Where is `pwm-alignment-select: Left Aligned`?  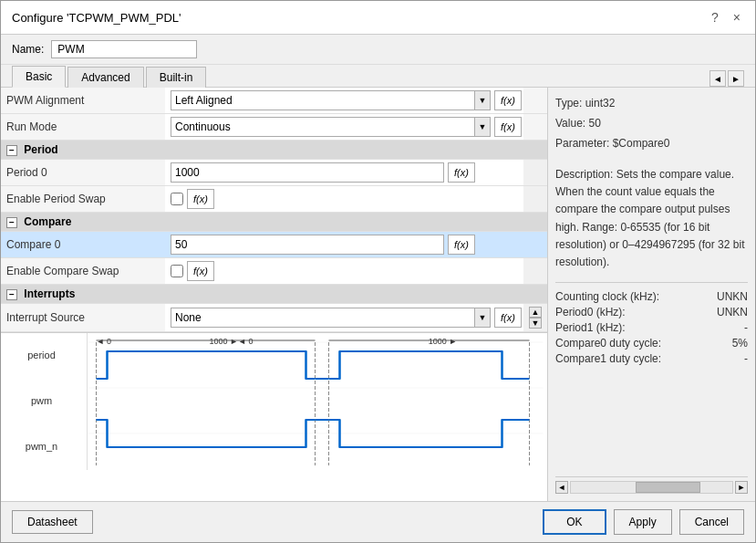
pwm-alignment-select: Left Aligned is located at coordinates (323, 100).